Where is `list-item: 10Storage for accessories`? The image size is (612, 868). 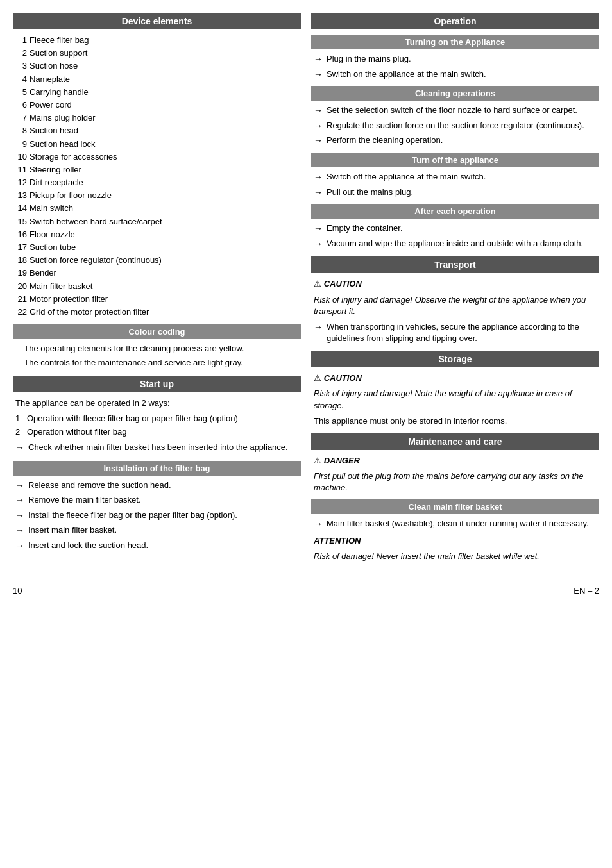 list-item: 10Storage for accessories is located at coordinates (157, 157).